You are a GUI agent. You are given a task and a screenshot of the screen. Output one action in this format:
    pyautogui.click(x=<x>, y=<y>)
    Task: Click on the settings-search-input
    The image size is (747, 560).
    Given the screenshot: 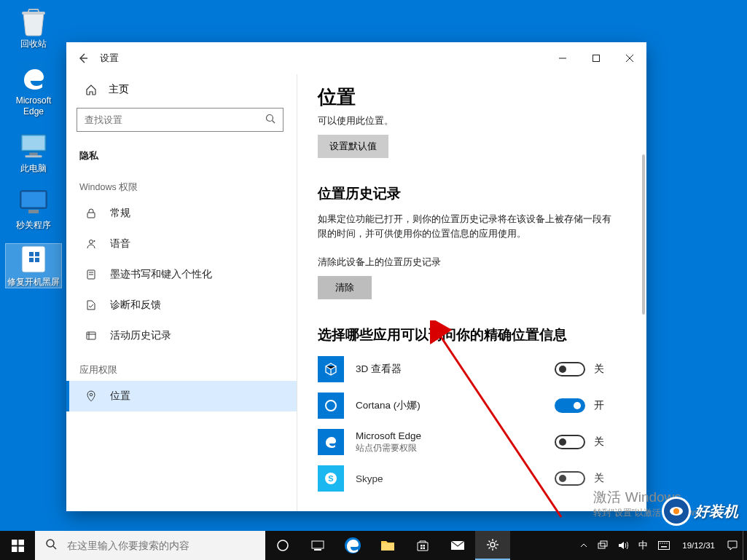 What is the action you would take?
    pyautogui.click(x=175, y=119)
    